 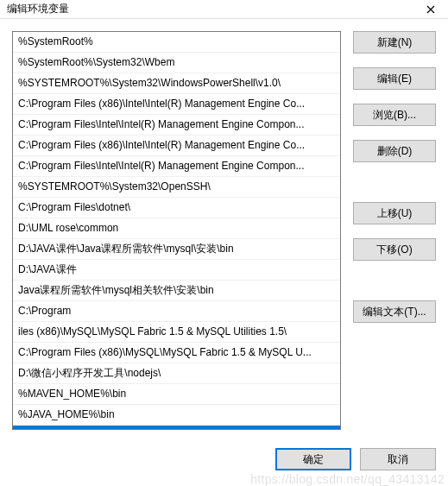 I want to click on list-item: %SYSTEMROOT%\System32\OpenSSH\, so click(x=176, y=187).